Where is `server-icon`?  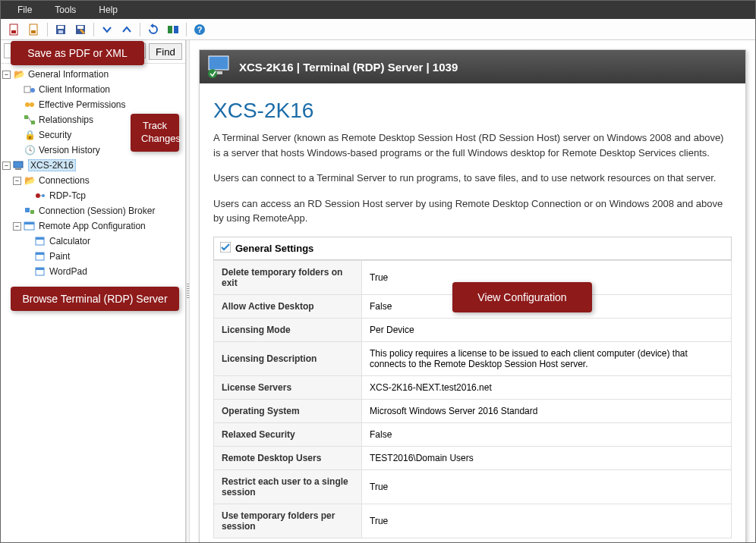
server-icon is located at coordinates (19, 165).